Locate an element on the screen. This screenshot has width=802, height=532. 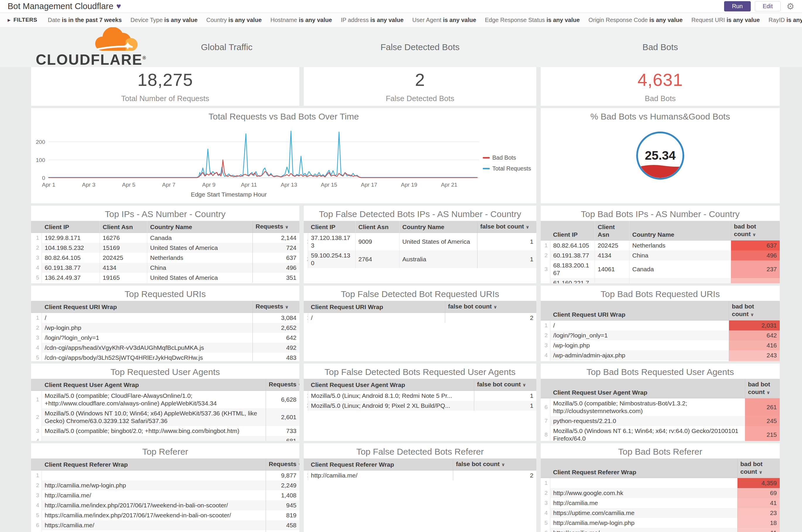
panel-title: Top Bad Bots IPs - AS Number - Country is located at coordinates (660, 213).